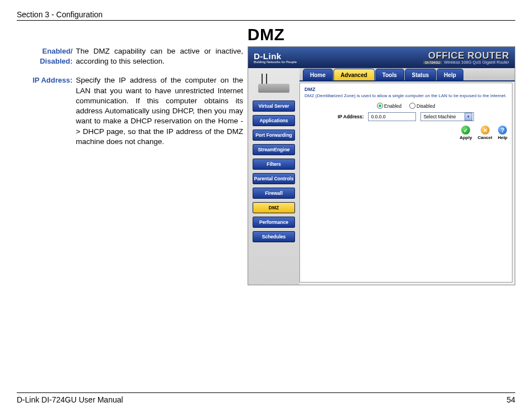 This screenshot has width=532, height=412. I want to click on section-header: Section 3 - Configuration, so click(266, 16).